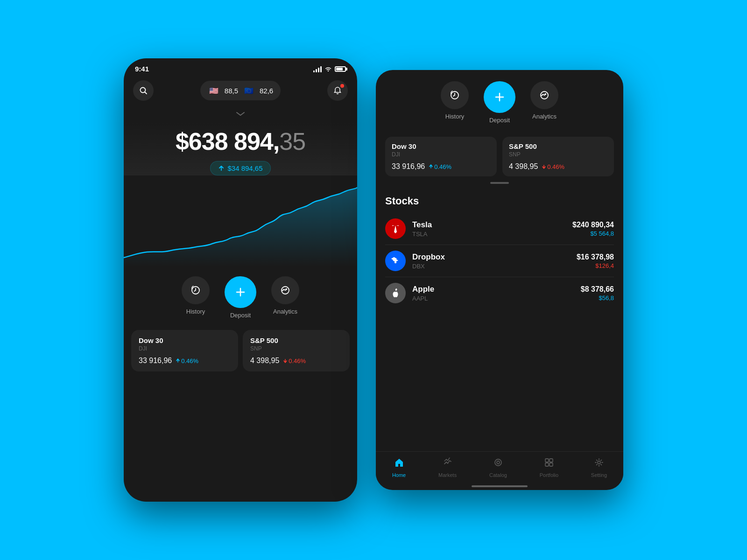  Describe the element at coordinates (544, 101) in the screenshot. I see `right-analytics-action: Analytics` at that location.